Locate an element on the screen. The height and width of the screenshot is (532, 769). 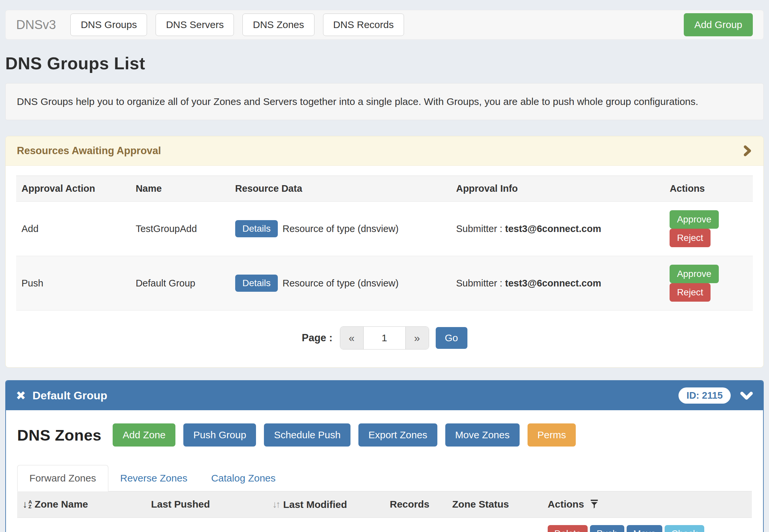
top-toolbar: DNSv3 DNS Groups DNS Servers DNS Zones D… is located at coordinates (384, 25).